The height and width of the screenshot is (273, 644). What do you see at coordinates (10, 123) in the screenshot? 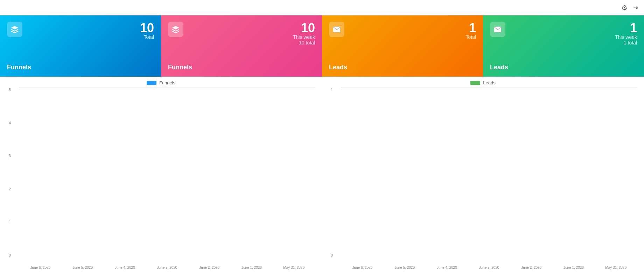
I see `y-label: 4` at bounding box center [10, 123].